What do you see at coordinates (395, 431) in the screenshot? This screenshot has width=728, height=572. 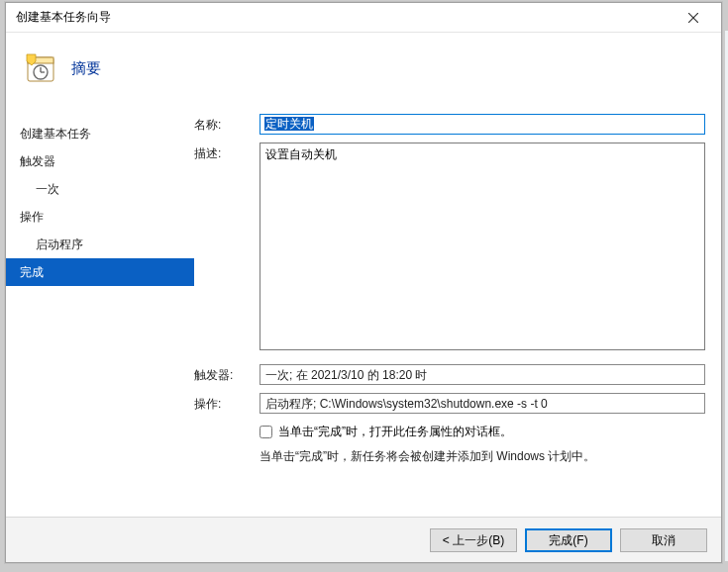 I see `open-properties-label: 当单击“完成”时，打开此任务属性的对话框。` at bounding box center [395, 431].